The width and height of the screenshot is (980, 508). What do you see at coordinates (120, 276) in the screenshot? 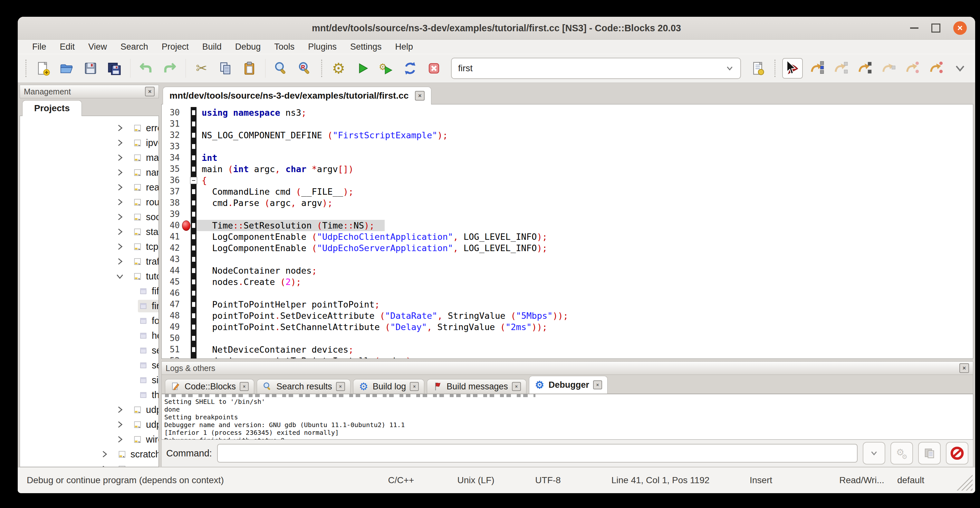
I see `chevron-down-icon` at bounding box center [120, 276].